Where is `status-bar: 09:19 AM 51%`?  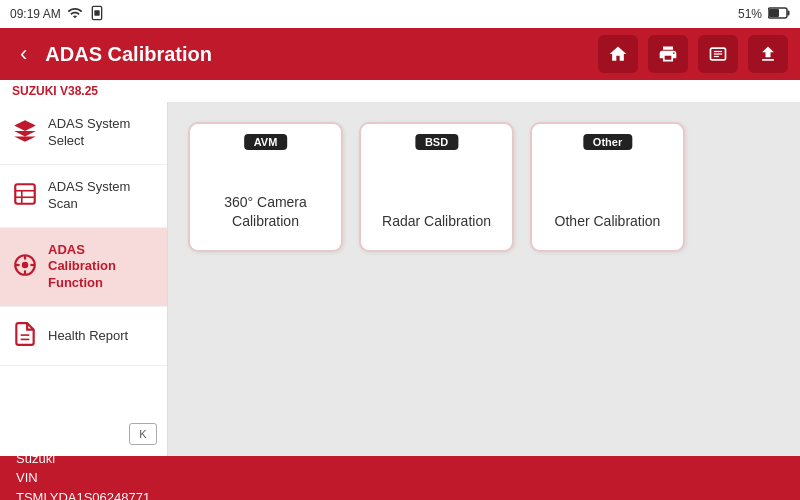 status-bar: 09:19 AM 51% is located at coordinates (400, 14).